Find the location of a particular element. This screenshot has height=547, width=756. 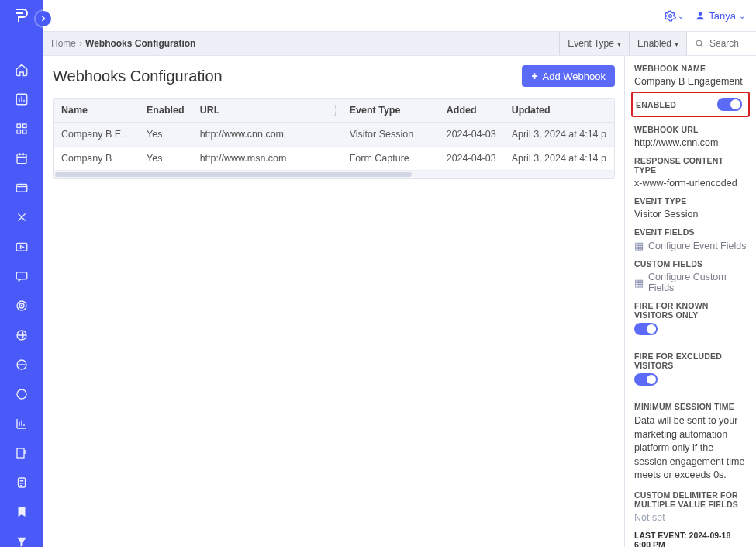

link-configure-custom-fields-label: Configure Custom Fields is located at coordinates (698, 282).